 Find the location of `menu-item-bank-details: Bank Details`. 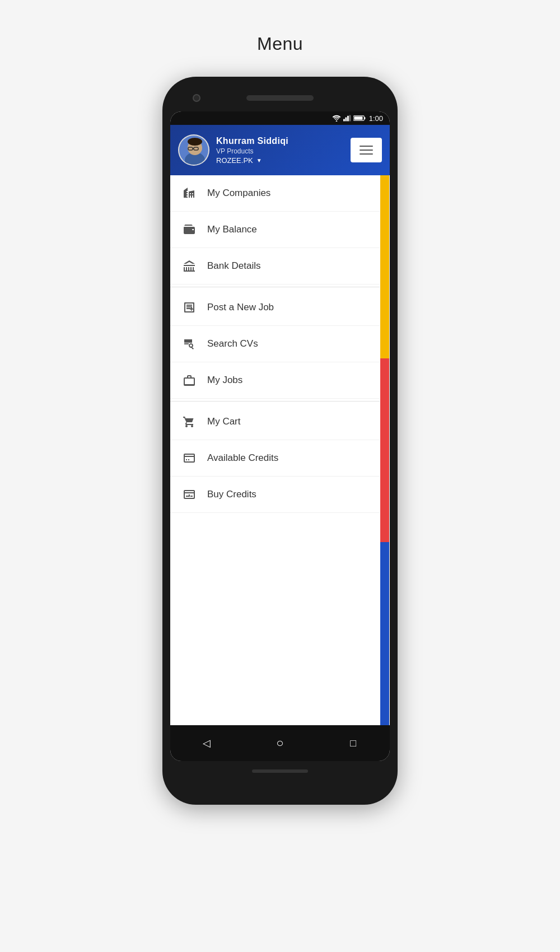

menu-item-bank-details: Bank Details is located at coordinates (275, 267).